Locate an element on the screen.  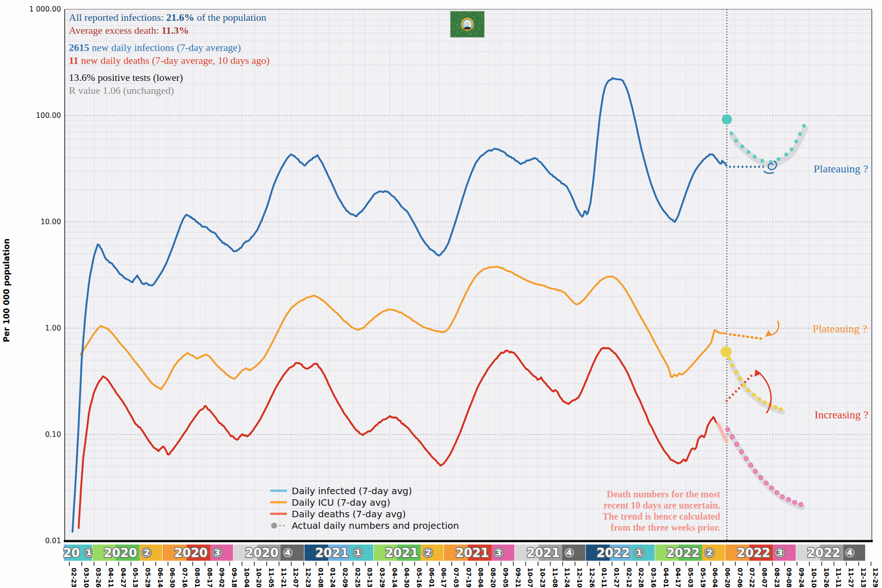
x-tick-label: 08-04 is located at coordinates (481, 578).